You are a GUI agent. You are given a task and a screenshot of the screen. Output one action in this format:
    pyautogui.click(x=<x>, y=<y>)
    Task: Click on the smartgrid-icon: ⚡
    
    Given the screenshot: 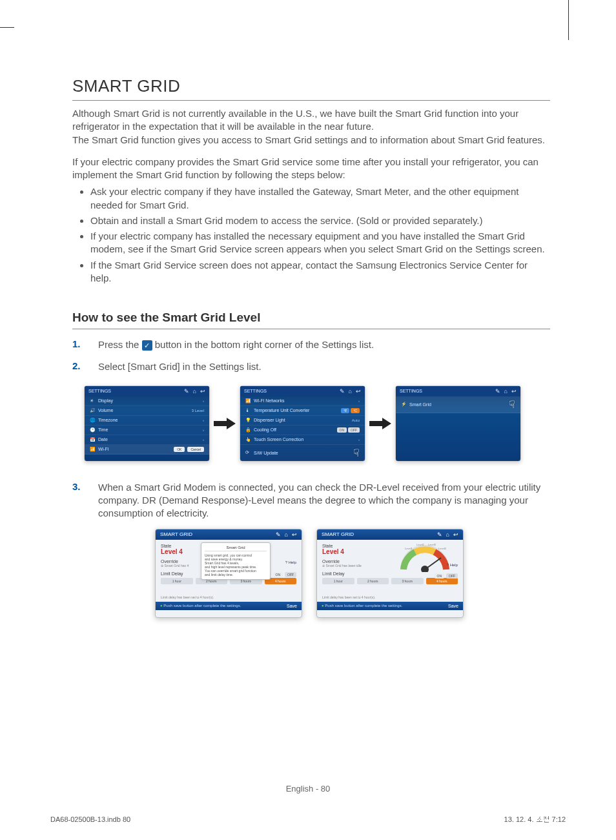 What is the action you would take?
    pyautogui.click(x=404, y=404)
    